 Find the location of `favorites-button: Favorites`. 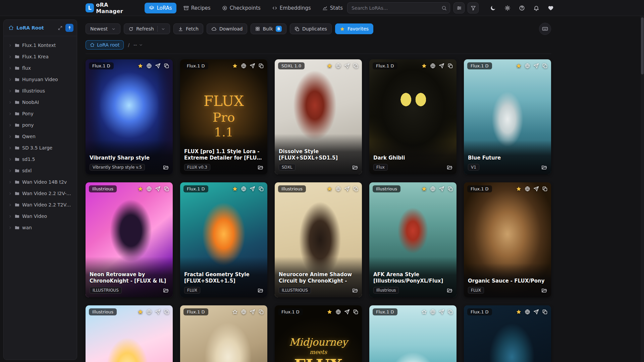

favorites-button: Favorites is located at coordinates (354, 29).